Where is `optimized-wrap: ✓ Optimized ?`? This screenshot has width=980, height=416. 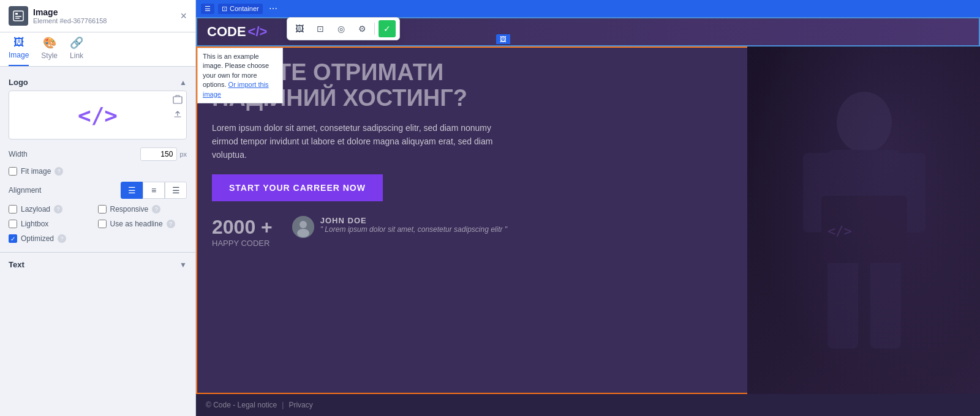 optimized-wrap: ✓ Optimized ? is located at coordinates (37, 239).